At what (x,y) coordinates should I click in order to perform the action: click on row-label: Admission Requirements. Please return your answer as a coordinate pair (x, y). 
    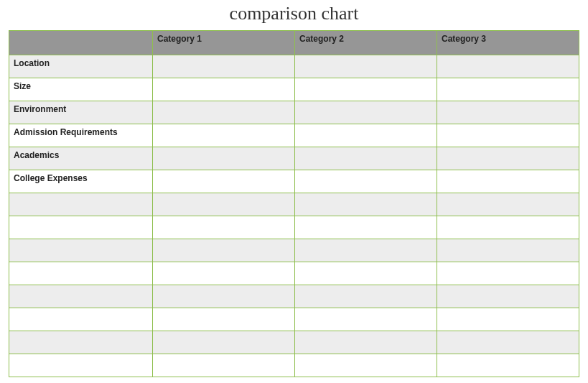
    Looking at the image, I should click on (81, 136).